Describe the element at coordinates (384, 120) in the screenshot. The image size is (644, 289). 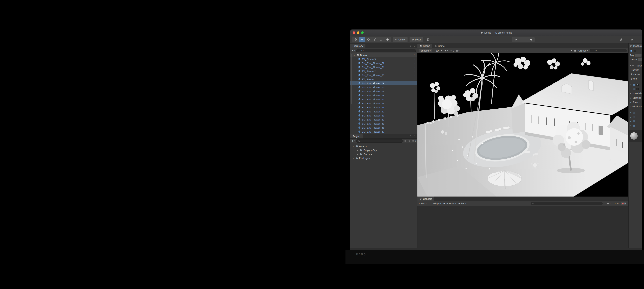
I see `hierarchy-item: SM_Env_Flower_60›` at that location.